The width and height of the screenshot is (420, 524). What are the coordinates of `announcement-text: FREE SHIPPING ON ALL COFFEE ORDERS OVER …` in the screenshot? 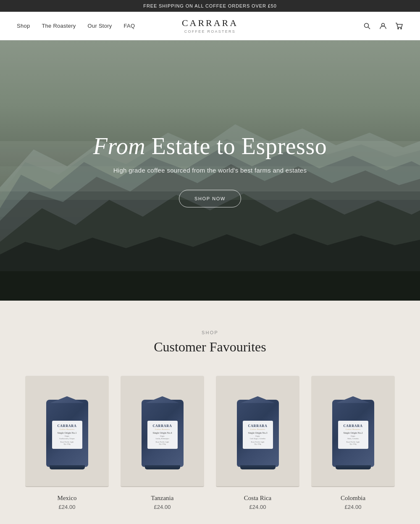 It's located at (210, 6).